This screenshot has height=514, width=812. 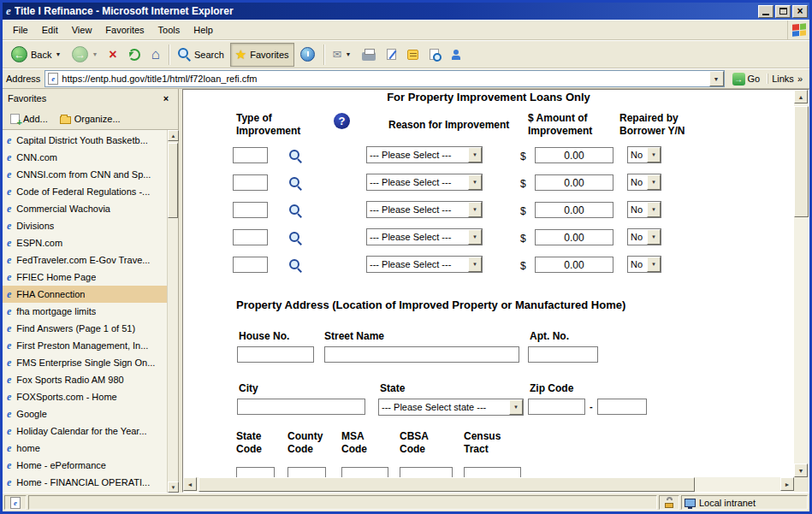 What do you see at coordinates (801, 284) in the screenshot?
I see `vertical-scrollbar: ▲ ▼` at bounding box center [801, 284].